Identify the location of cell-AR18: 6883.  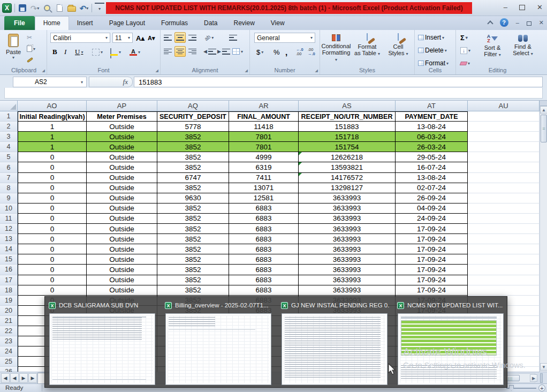
(264, 290).